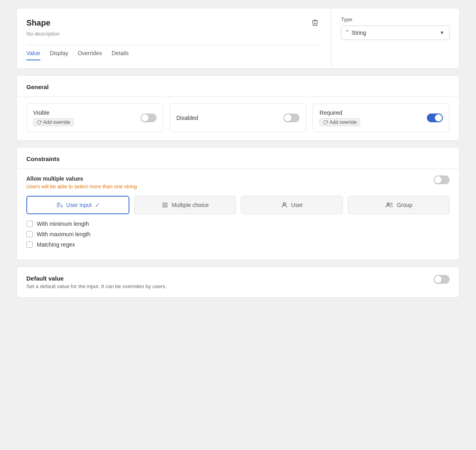  Describe the element at coordinates (238, 118) in the screenshot. I see `controls-row: Visible Add override Disabled` at that location.